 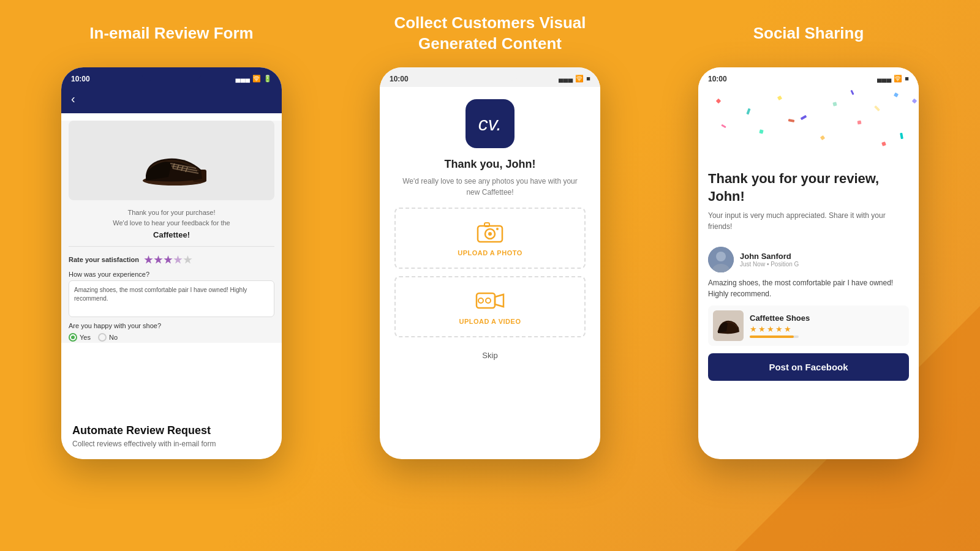 What do you see at coordinates (771, 329) in the screenshot?
I see `prod-star-3: ★` at bounding box center [771, 329].